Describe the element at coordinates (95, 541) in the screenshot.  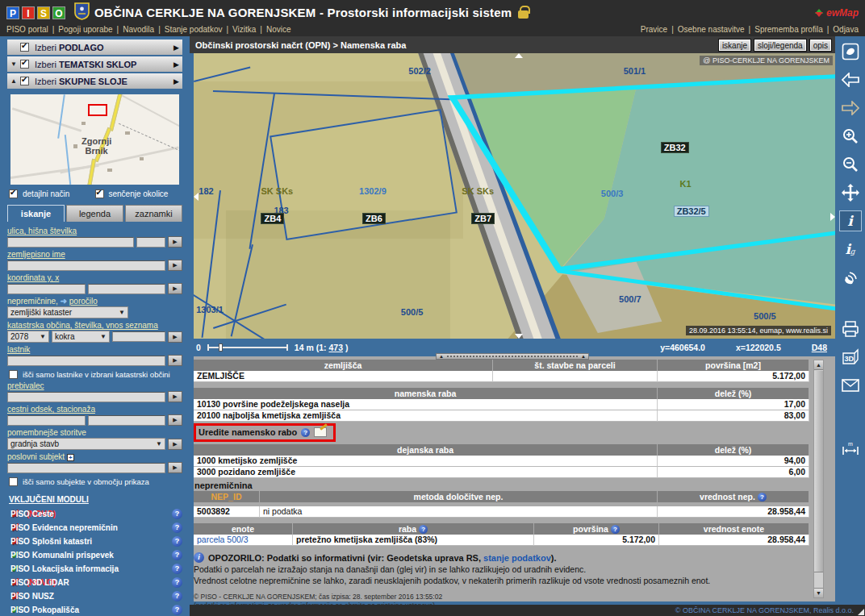
I see `module-splosni-katastri: PISO Splošni katastri ?` at that location.